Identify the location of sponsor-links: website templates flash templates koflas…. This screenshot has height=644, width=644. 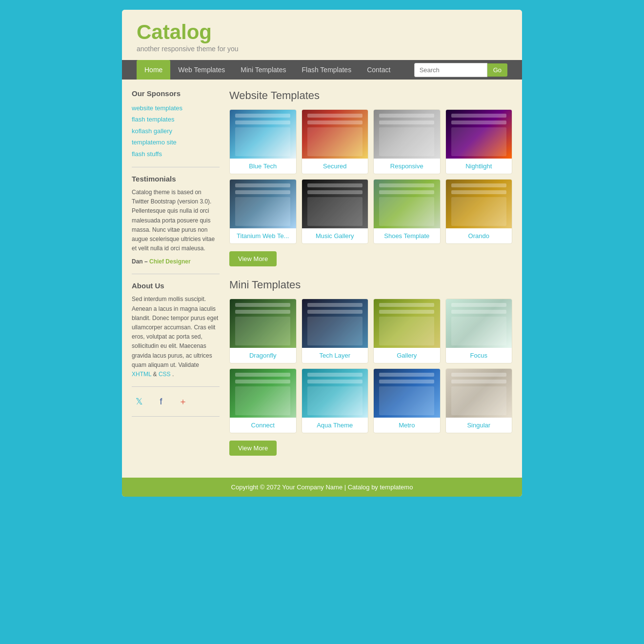
(176, 131).